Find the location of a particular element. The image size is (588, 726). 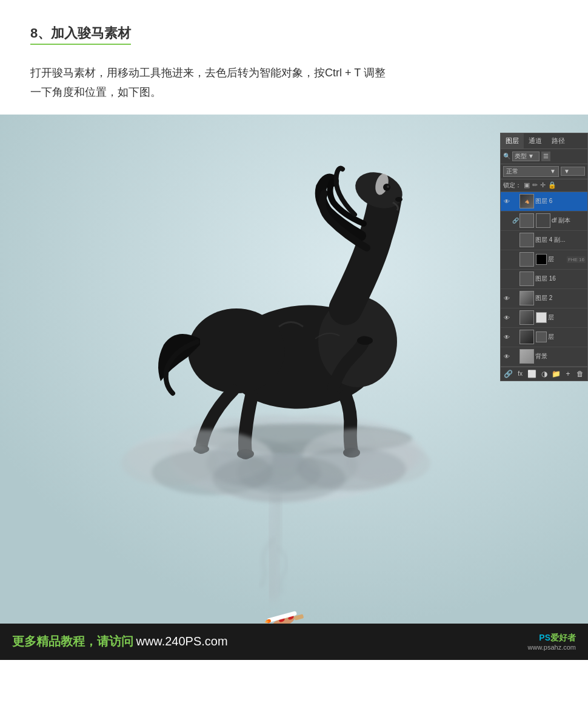

ps-search-row: 🔍 类型 ▼ ☰ is located at coordinates (544, 156).